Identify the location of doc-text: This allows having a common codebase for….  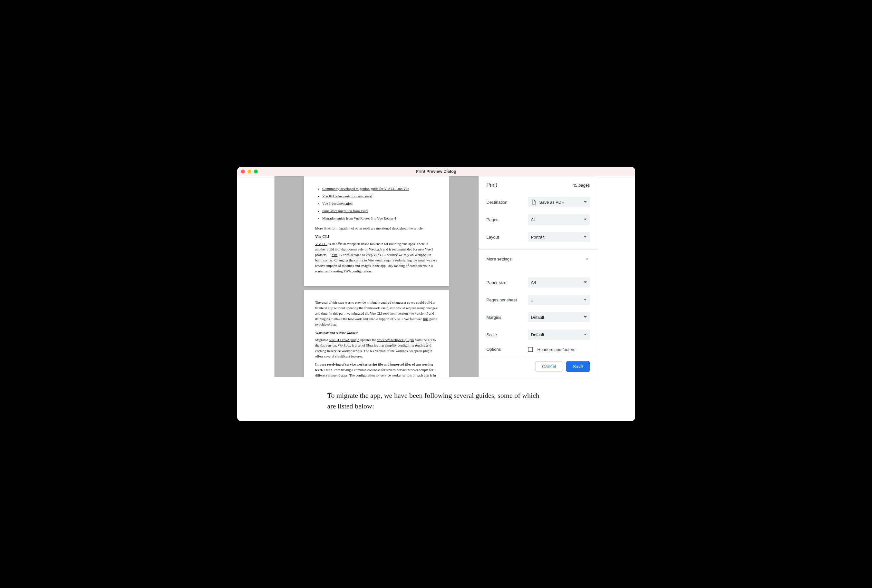
(376, 372).